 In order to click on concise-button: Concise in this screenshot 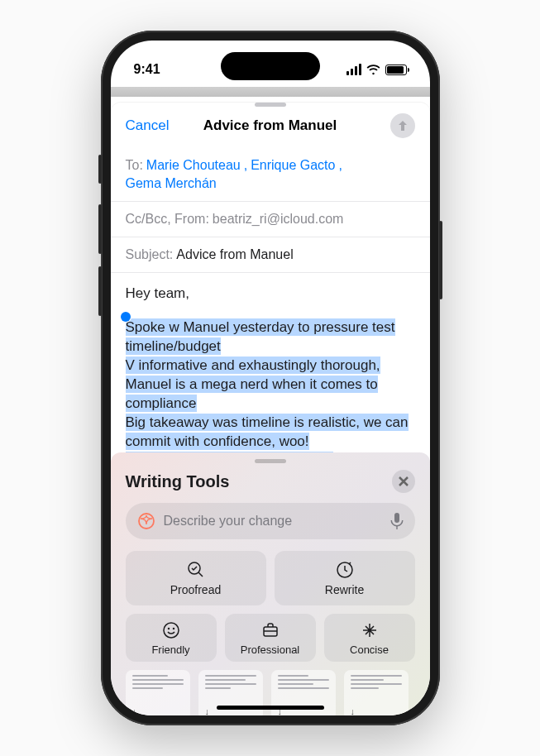, I will do `click(370, 638)`.